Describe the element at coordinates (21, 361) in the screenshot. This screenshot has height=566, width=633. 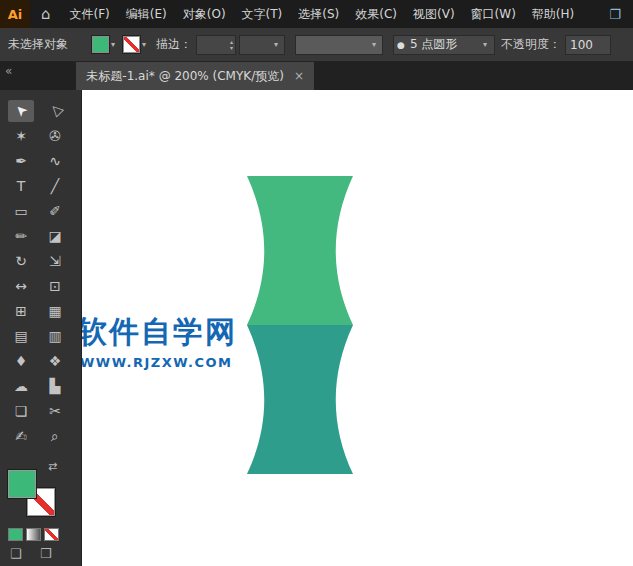
I see `eyedropper-tool: ♦` at that location.